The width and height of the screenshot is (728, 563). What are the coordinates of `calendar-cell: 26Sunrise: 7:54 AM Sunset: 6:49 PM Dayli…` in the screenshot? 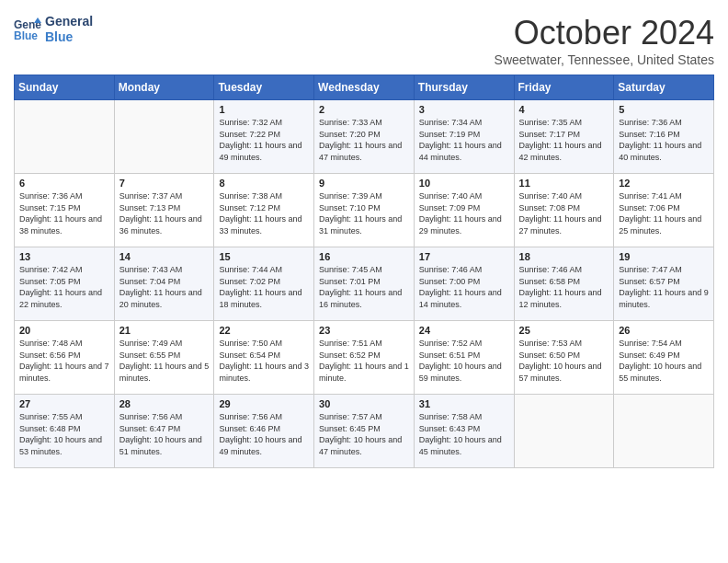 It's located at (664, 358).